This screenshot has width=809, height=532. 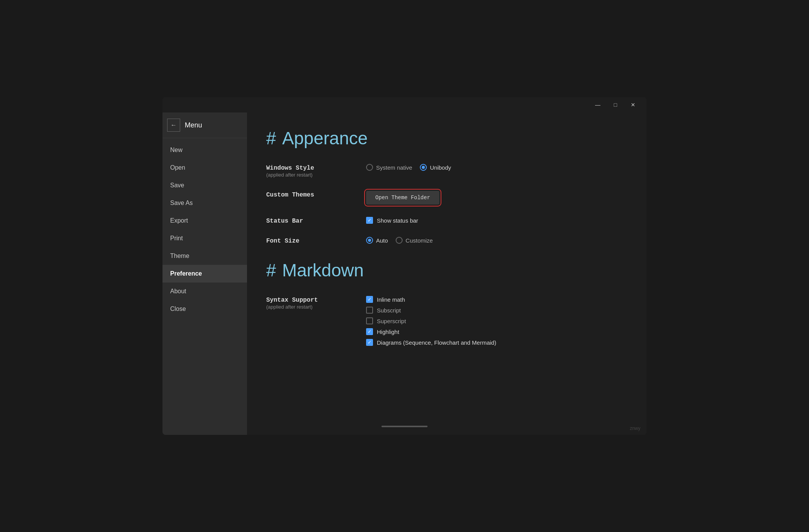 I want to click on custom-themes-label: Custom Themes, so click(x=316, y=195).